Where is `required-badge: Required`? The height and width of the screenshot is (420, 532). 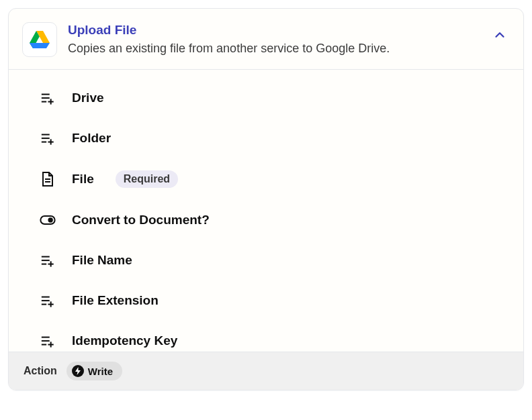 required-badge: Required is located at coordinates (146, 179).